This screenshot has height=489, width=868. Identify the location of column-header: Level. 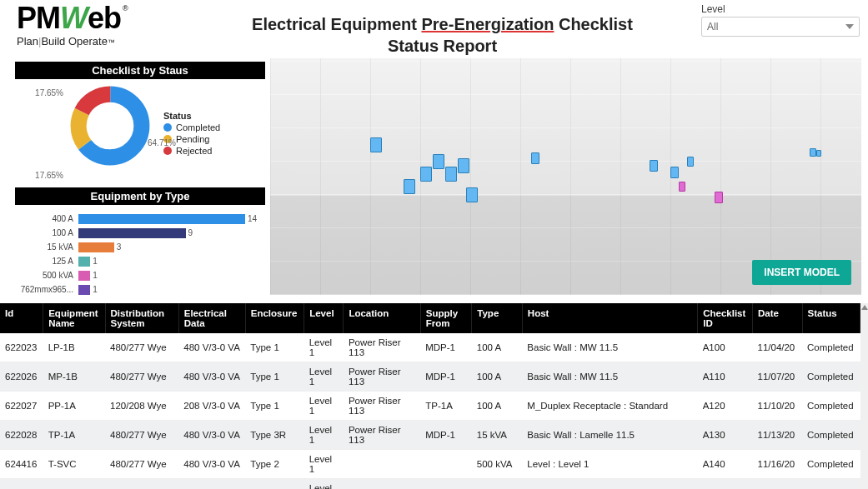
(324, 318).